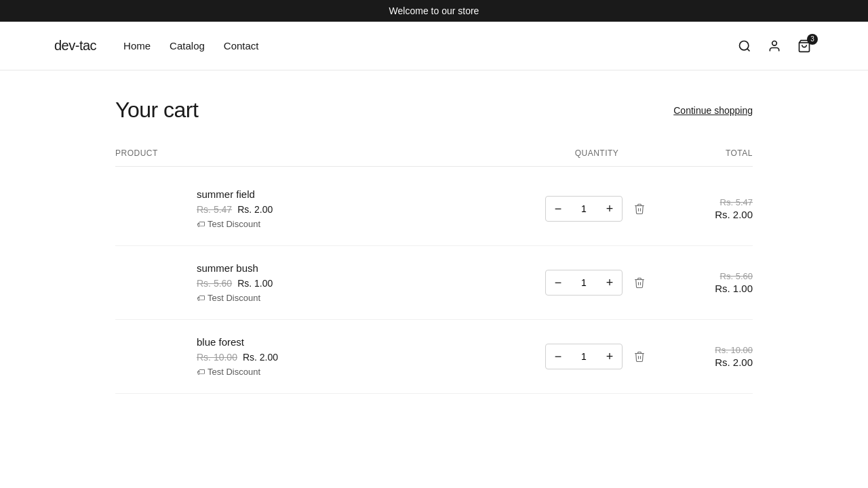 Image resolution: width=868 pixels, height=488 pixels. What do you see at coordinates (434, 110) in the screenshot?
I see `cart-header: Your cart Continue shopping` at bounding box center [434, 110].